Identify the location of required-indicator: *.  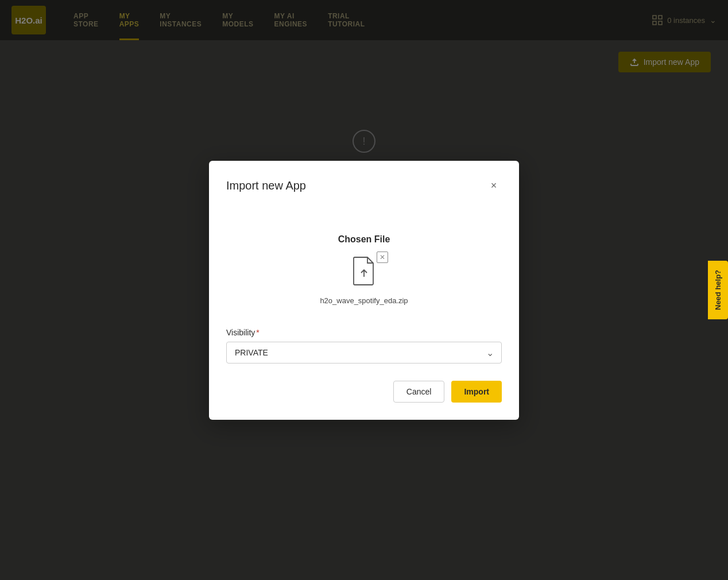
(257, 332).